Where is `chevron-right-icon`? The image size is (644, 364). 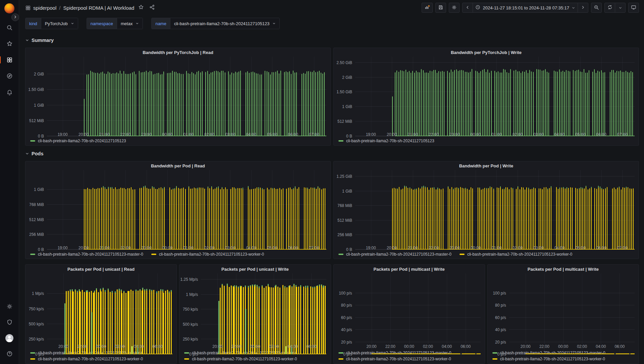
chevron-right-icon is located at coordinates (15, 17).